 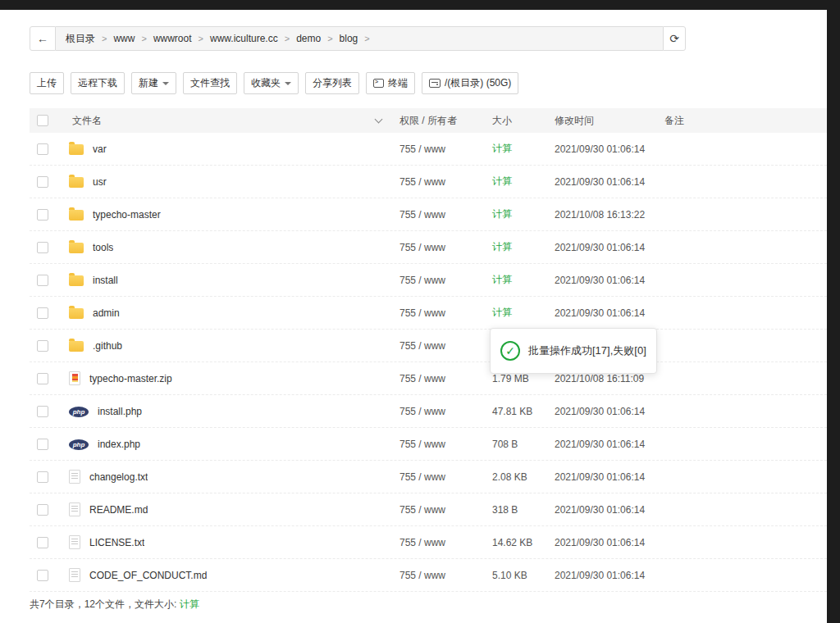 I want to click on new-button: 新建, so click(x=154, y=84).